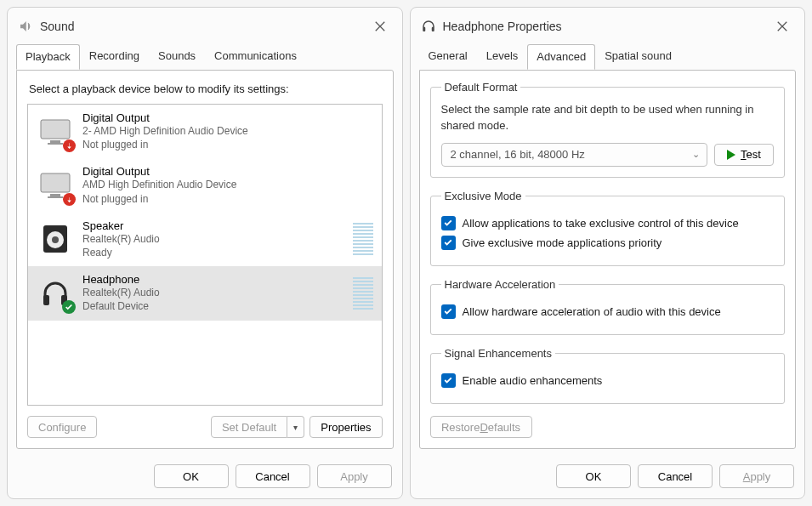  I want to click on props-footer: OK Cancel Apply, so click(608, 477).